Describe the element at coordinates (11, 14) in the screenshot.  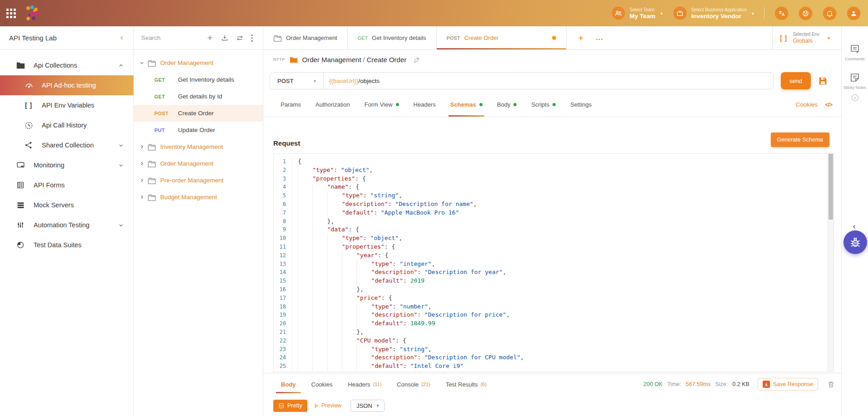
I see `app-launcher-icon` at that location.